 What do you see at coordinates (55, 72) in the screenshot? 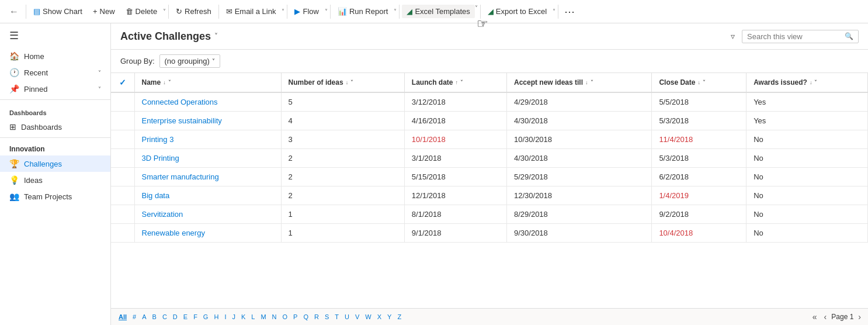
I see `sidebar-item-recent: 🕐 Recent ˅` at bounding box center [55, 72].